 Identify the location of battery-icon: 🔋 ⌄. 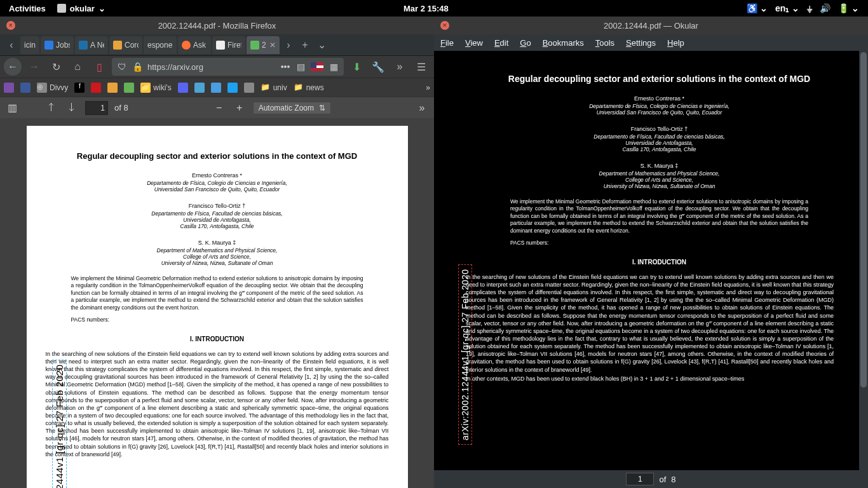
(849, 8).